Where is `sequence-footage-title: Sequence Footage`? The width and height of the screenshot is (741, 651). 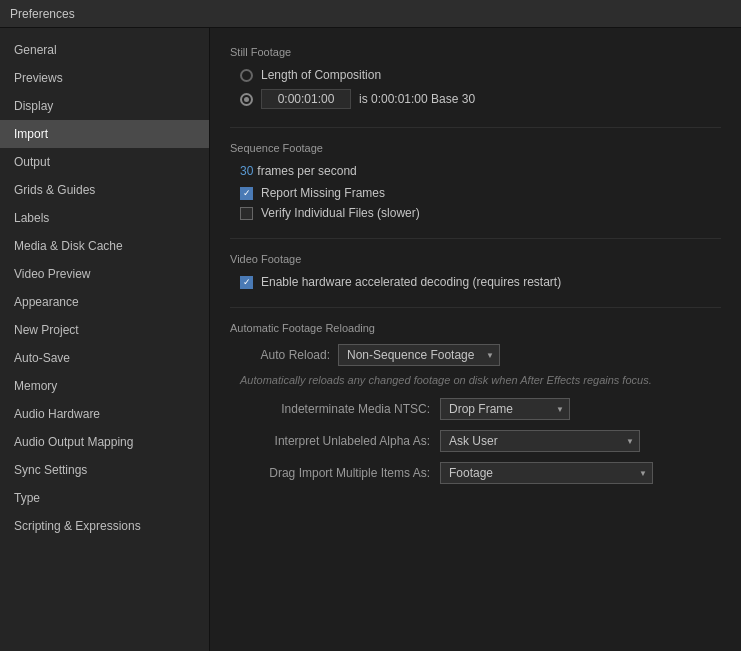 sequence-footage-title: Sequence Footage is located at coordinates (476, 148).